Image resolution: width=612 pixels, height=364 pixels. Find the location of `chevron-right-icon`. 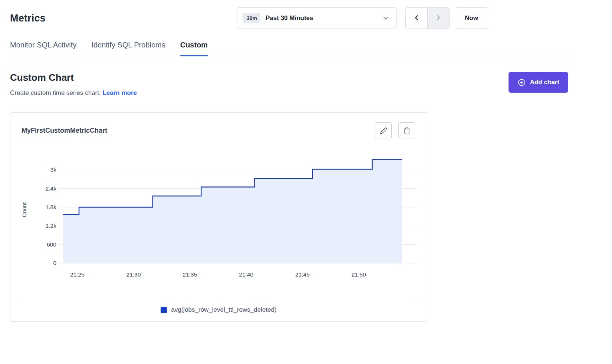

chevron-right-icon is located at coordinates (438, 19).